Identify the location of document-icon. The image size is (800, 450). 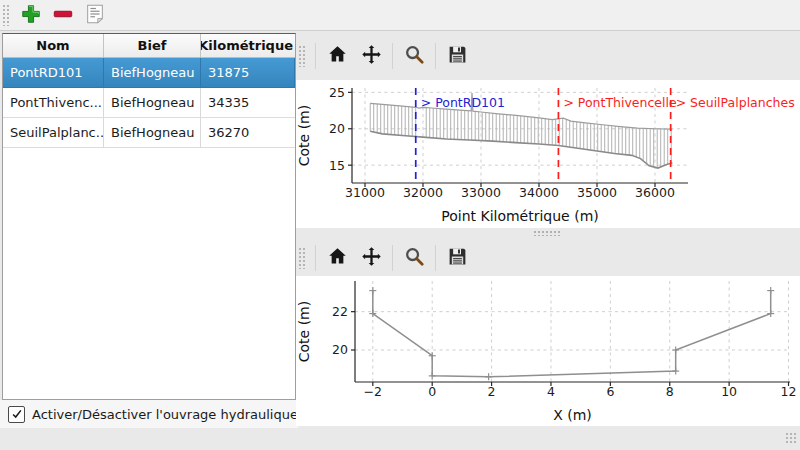
(95, 16).